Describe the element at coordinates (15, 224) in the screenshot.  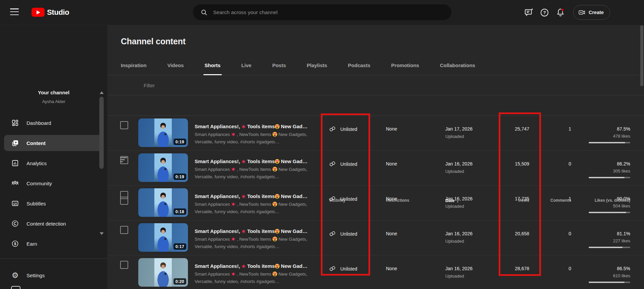
I see `copyright-icon` at that location.